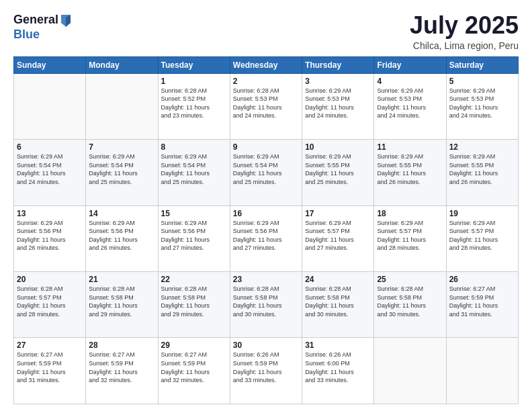  Describe the element at coordinates (338, 345) in the screenshot. I see `day-number: 31` at that location.